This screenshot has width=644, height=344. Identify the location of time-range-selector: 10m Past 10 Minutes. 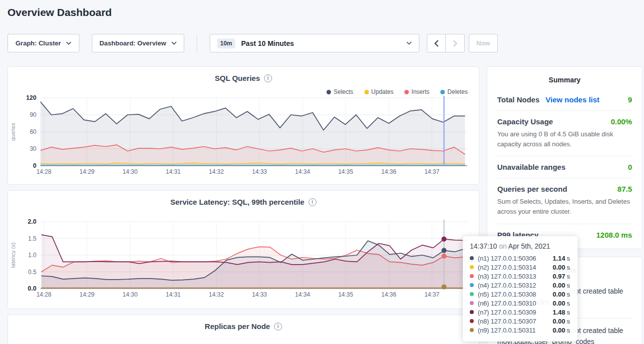
(315, 43).